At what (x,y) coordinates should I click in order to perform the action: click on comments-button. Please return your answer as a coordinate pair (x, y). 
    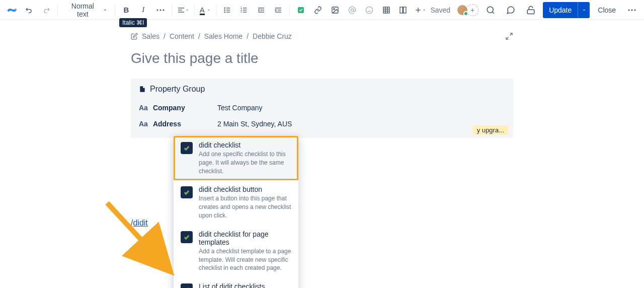
    Looking at the image, I should click on (511, 10).